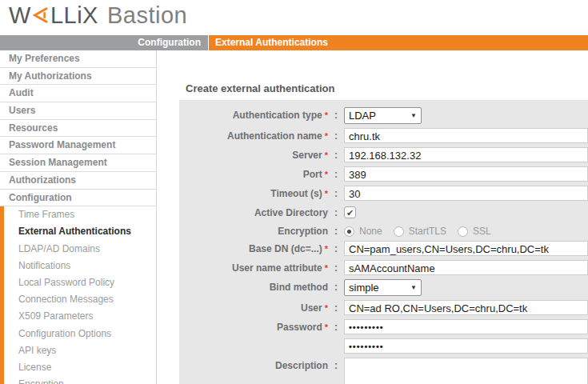 The width and height of the screenshot is (588, 384). Describe the element at coordinates (98, 16) in the screenshot. I see `wallix-bastion-logo: W LLiX Bastion` at that location.